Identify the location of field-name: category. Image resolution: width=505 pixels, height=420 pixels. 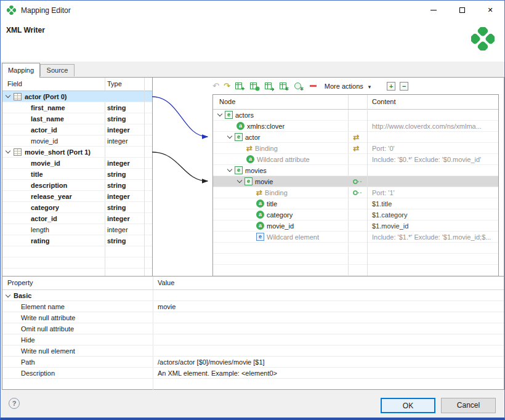
(45, 208).